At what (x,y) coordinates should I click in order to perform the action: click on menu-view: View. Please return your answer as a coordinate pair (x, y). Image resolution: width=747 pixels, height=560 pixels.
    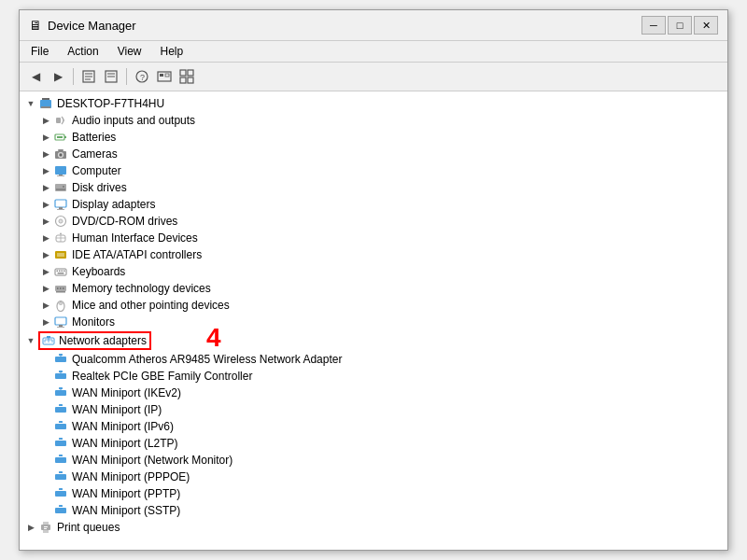
    Looking at the image, I should click on (130, 51).